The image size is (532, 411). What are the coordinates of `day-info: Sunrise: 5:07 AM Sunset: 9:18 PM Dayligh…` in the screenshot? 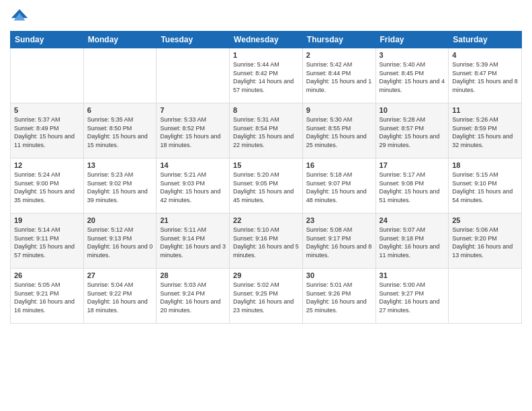 It's located at (412, 242).